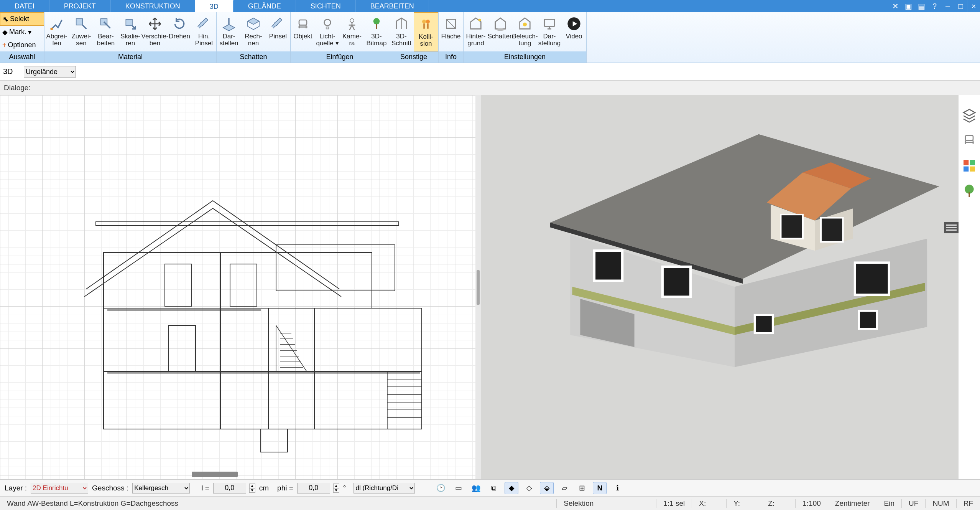 The image size is (980, 510). Describe the element at coordinates (352, 32) in the screenshot. I see `kamera-button: Kame-ra` at that location.